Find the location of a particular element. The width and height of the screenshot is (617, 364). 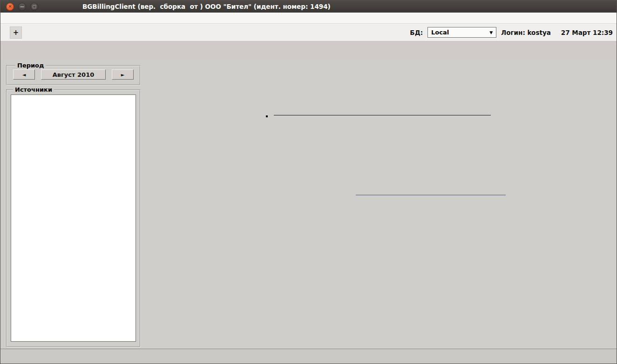

grid-cells is located at coordinates (382, 115).